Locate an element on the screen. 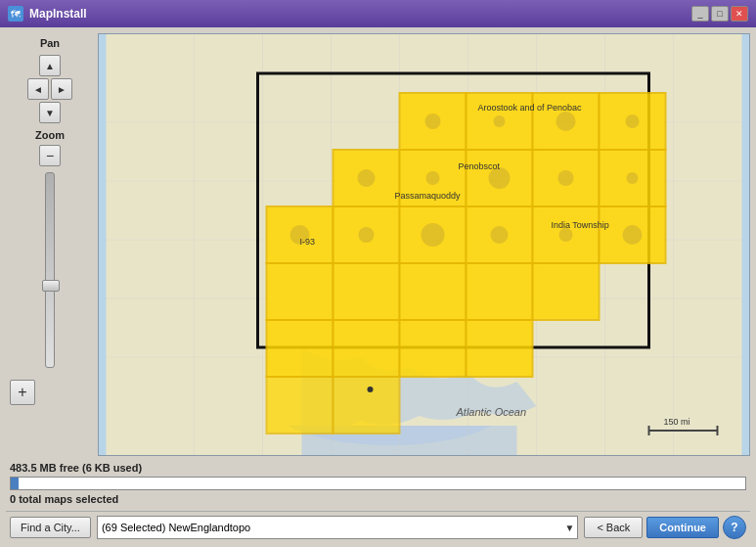 This screenshot has width=756, height=547. pan-left-button: ◄ is located at coordinates (38, 89).